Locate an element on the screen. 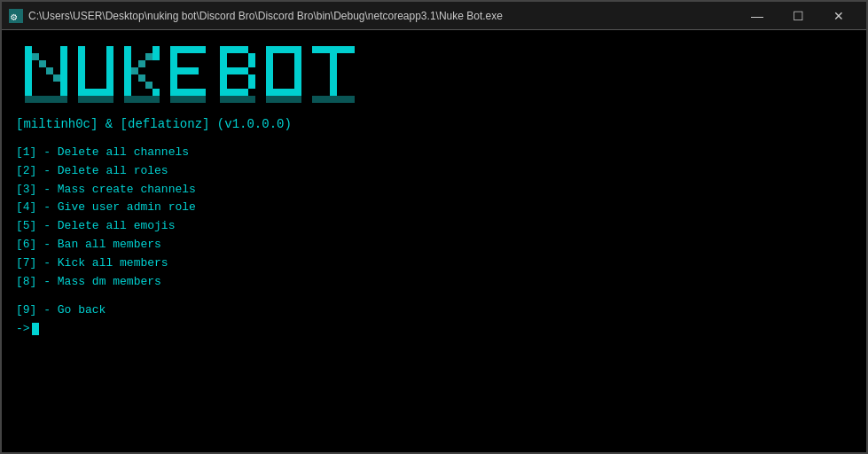 The height and width of the screenshot is (454, 868). prompt-text: -> is located at coordinates (23, 328).